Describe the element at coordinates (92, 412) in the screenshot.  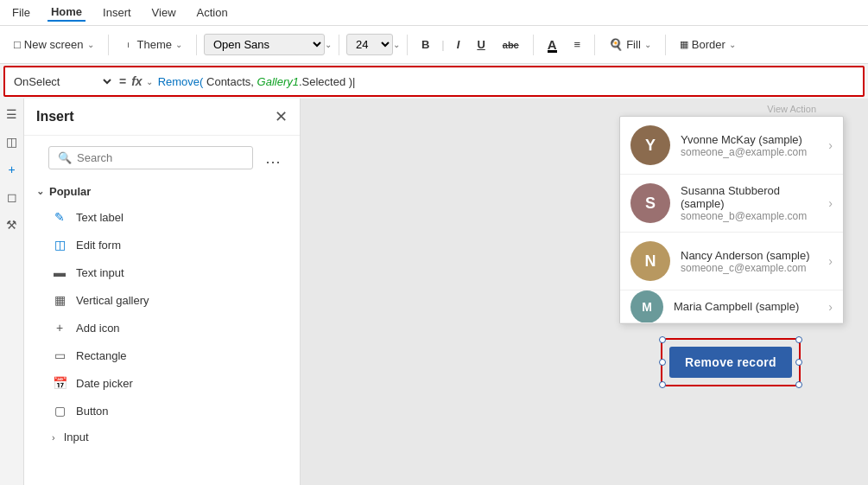
I see `button-text: Button` at that location.